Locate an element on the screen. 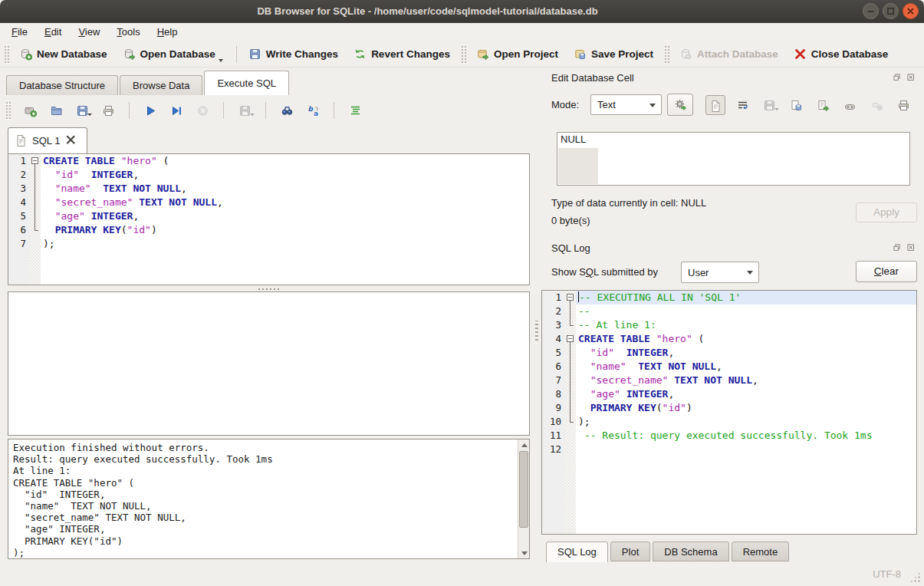  bottom-tab-remote: Remote is located at coordinates (761, 551).